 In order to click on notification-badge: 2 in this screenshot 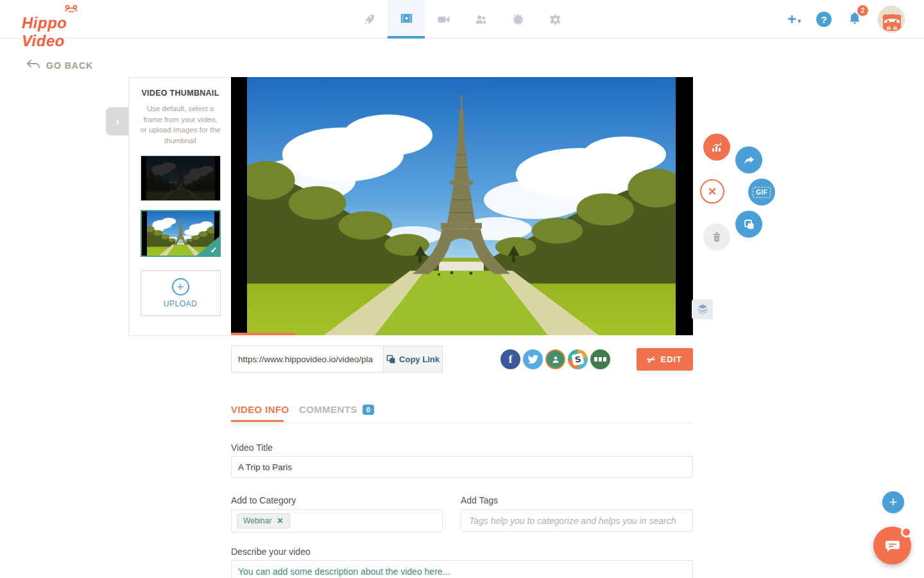, I will do `click(862, 10)`.